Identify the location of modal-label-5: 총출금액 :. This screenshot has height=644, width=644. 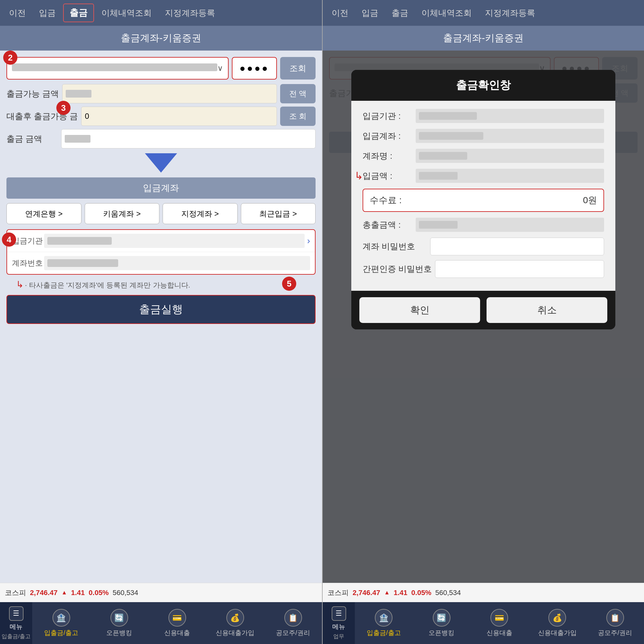
(387, 225).